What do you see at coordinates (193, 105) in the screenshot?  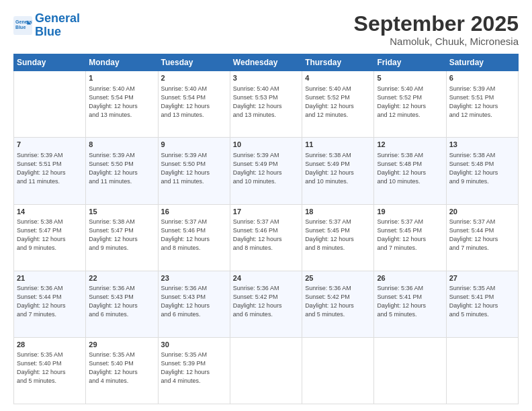 I see `calendar-cell: 2Sunrise: 5:40 AM Sunset: 5:54 PM Daylig…` at bounding box center [193, 105].